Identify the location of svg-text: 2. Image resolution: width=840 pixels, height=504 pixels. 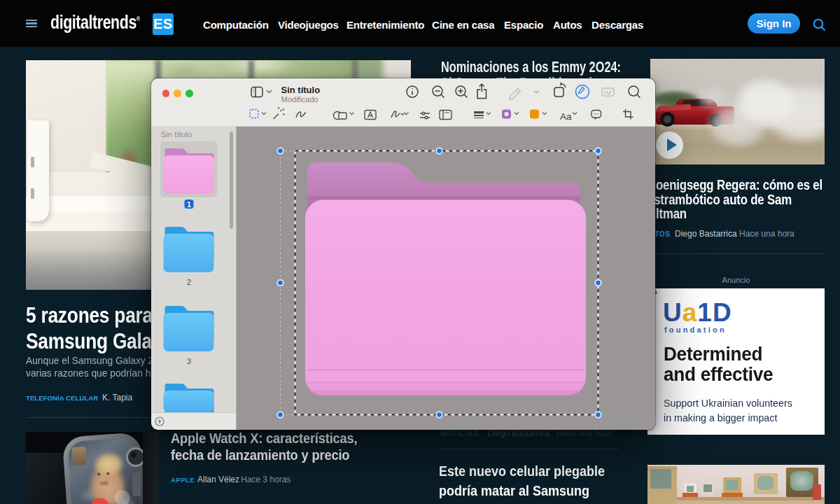
(188, 282).